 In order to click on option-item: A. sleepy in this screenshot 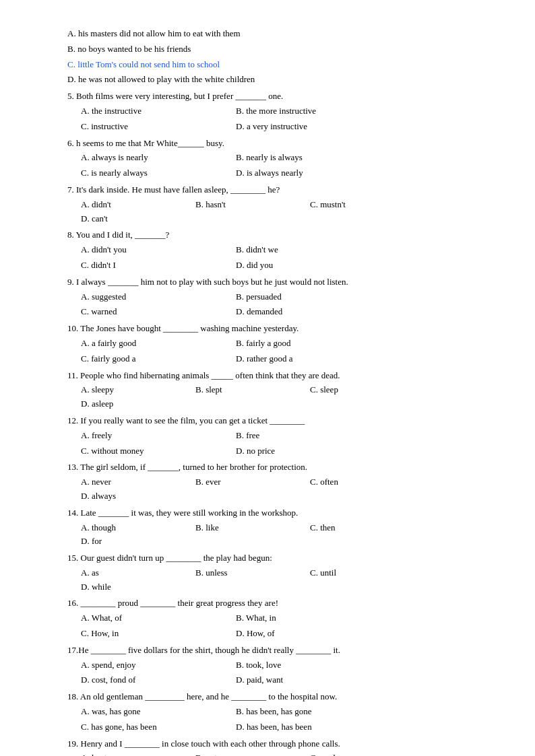, I will do `click(135, 390)`.